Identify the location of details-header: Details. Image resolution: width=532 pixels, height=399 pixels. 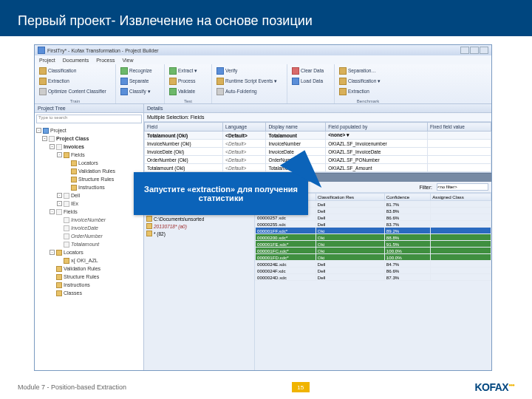
(318, 109).